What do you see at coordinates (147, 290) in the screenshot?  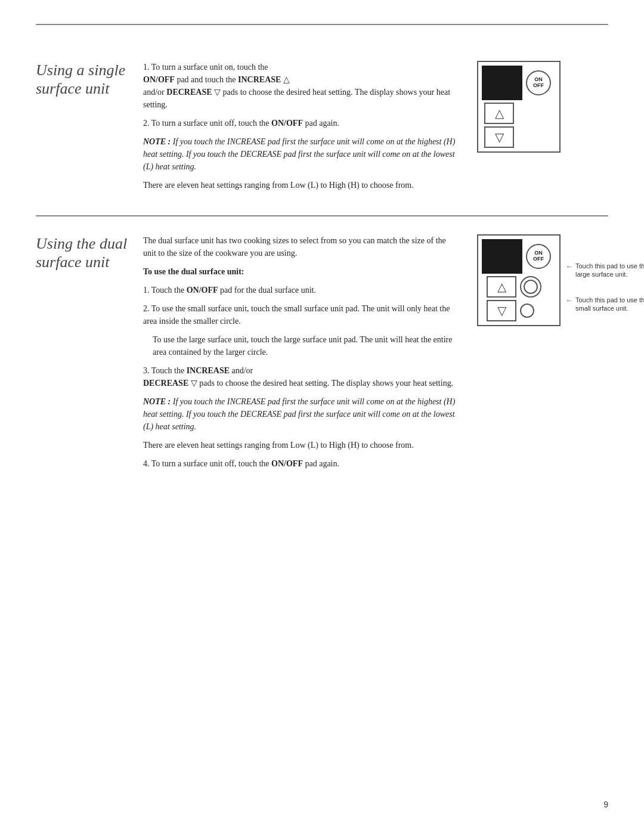 I see `dual-step1-number: 1.` at bounding box center [147, 290].